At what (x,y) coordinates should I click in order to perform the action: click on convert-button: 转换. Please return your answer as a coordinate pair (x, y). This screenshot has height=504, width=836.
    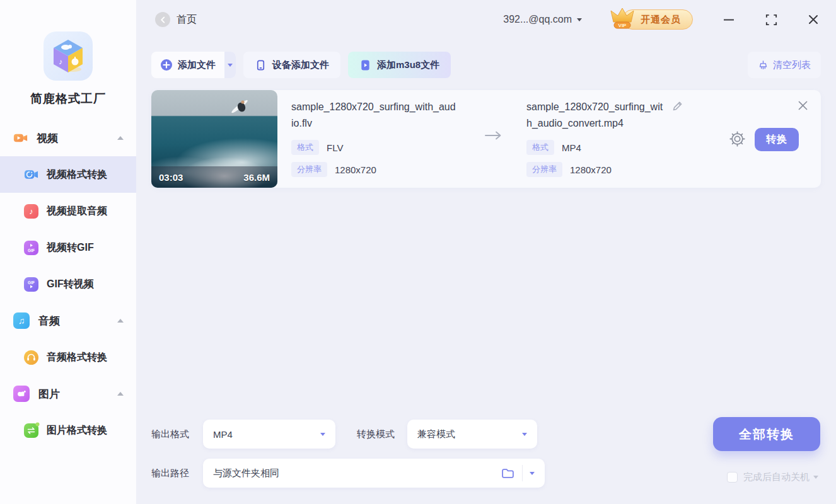
    Looking at the image, I should click on (777, 140).